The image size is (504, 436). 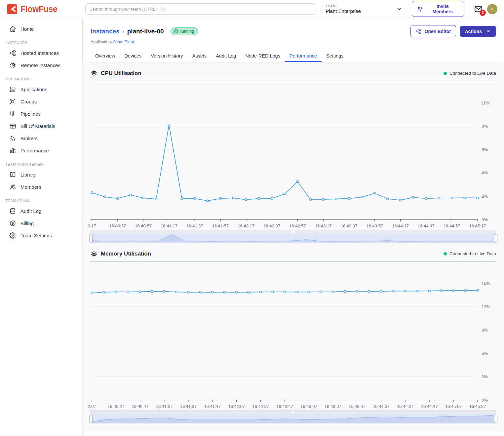 I want to click on flowfuse-logo-icon, so click(x=12, y=9).